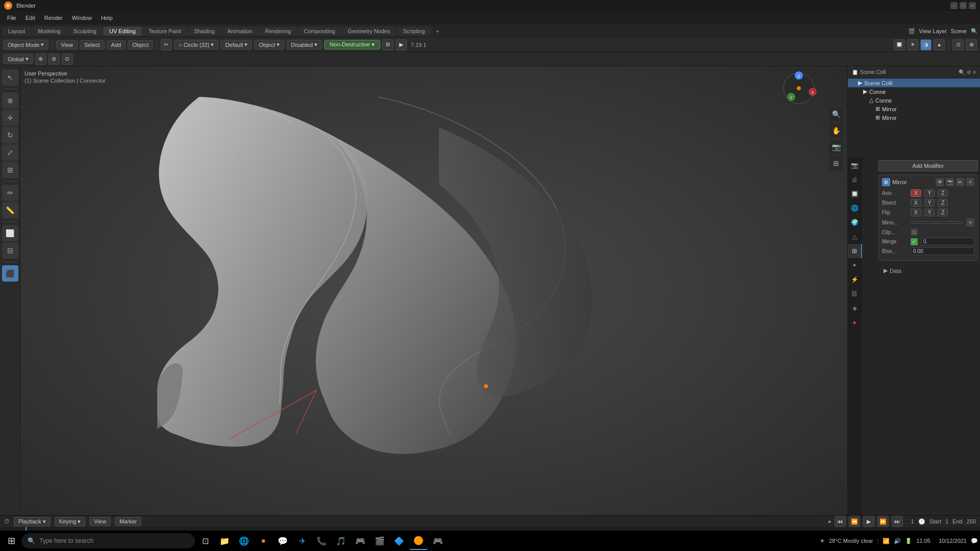  Describe the element at coordinates (916, 212) in the screenshot. I see `flip-x-button: X` at that location.